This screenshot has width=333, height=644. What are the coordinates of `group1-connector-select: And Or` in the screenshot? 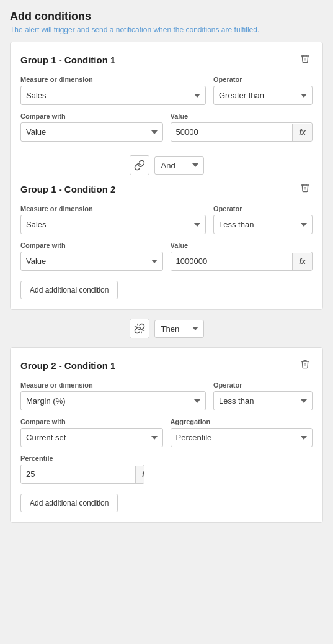 It's located at (179, 165).